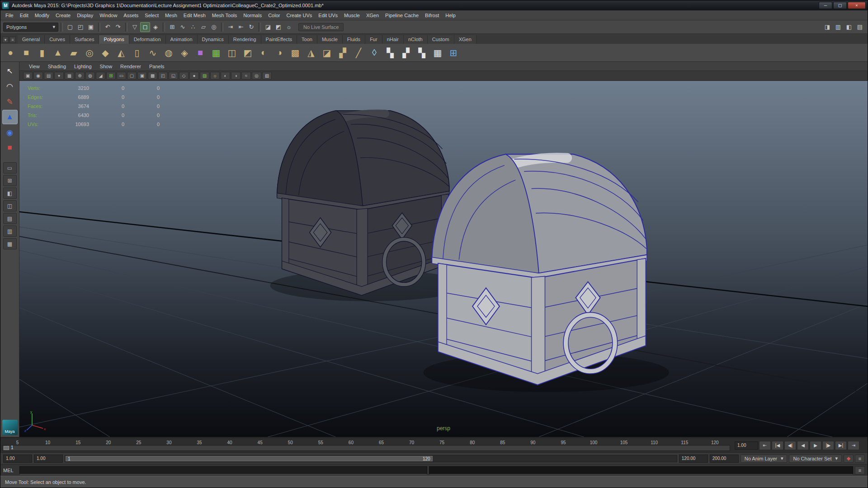  What do you see at coordinates (5, 40) in the screenshot?
I see `shelf-tab-toggle-icon: ▾` at bounding box center [5, 40].